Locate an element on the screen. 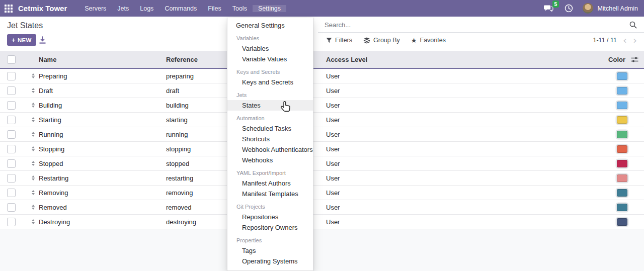 This screenshot has width=644, height=271. column-header-name: Name is located at coordinates (103, 59).